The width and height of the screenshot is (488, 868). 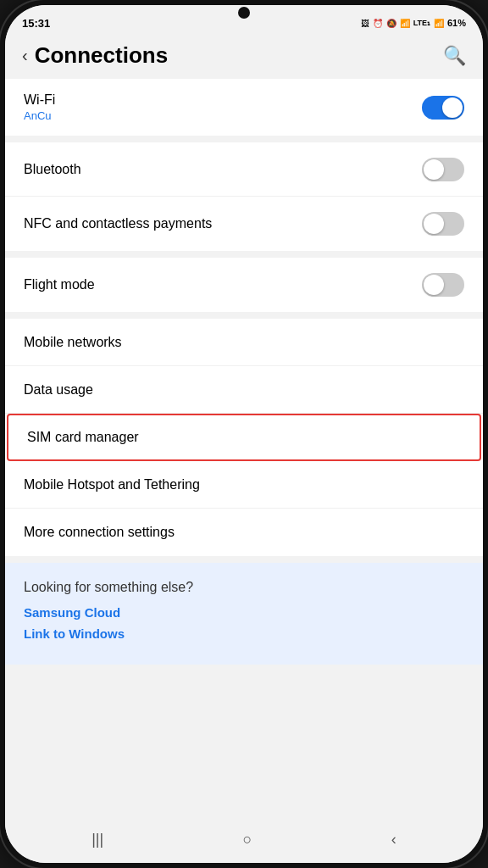 What do you see at coordinates (118, 224) in the screenshot?
I see `nfc-label: NFC and contactless payments` at bounding box center [118, 224].